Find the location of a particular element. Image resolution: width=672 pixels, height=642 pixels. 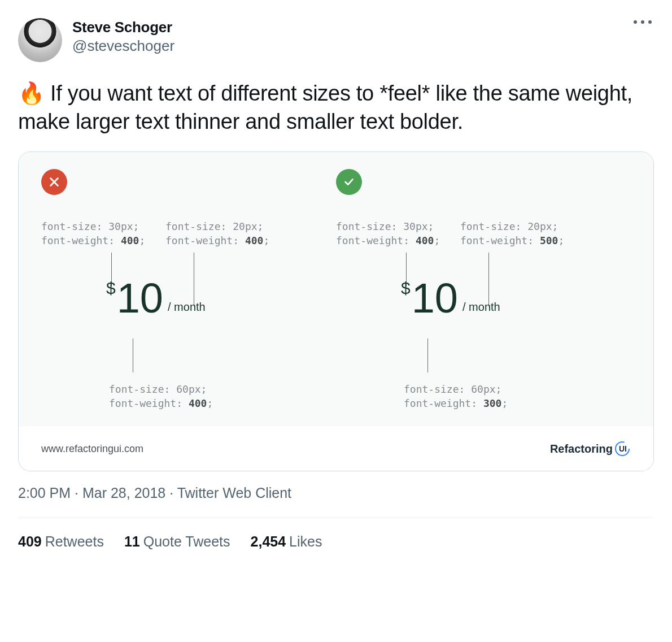

author-handle: @steveschoger is located at coordinates (123, 46).